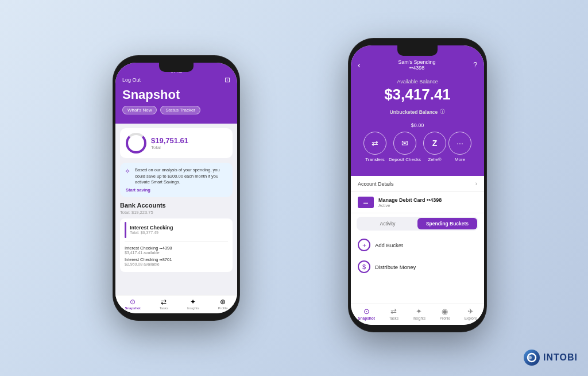  What do you see at coordinates (170, 143) in the screenshot?
I see `balance-info: $19,751.61 Total` at bounding box center [170, 143].